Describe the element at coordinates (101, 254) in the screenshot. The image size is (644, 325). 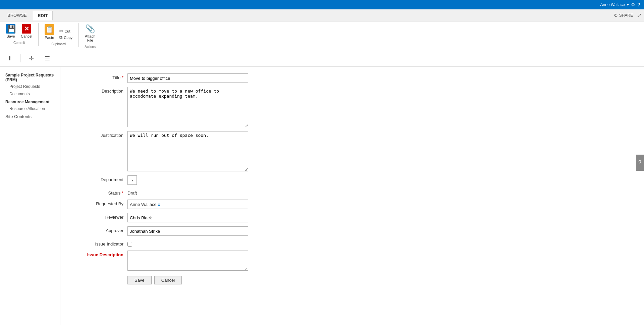
I see `issue-description-label: Issue Description` at that location.